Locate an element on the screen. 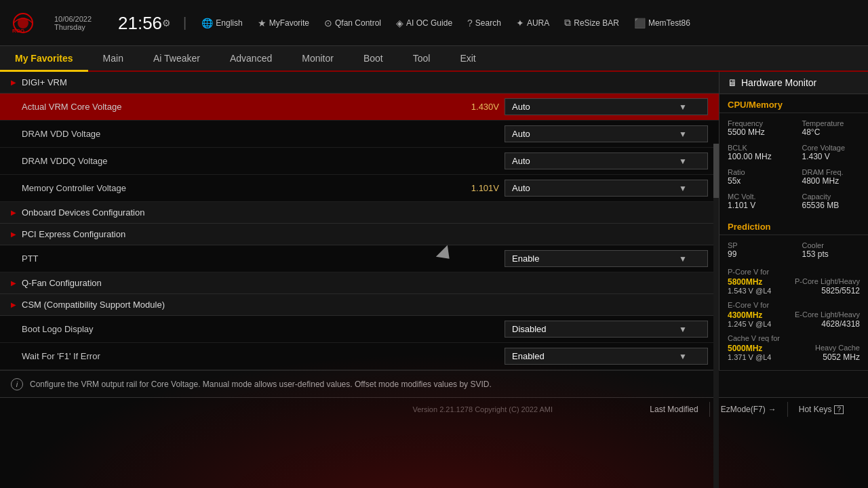  date-display: 10/06/2022 is located at coordinates (81, 19).